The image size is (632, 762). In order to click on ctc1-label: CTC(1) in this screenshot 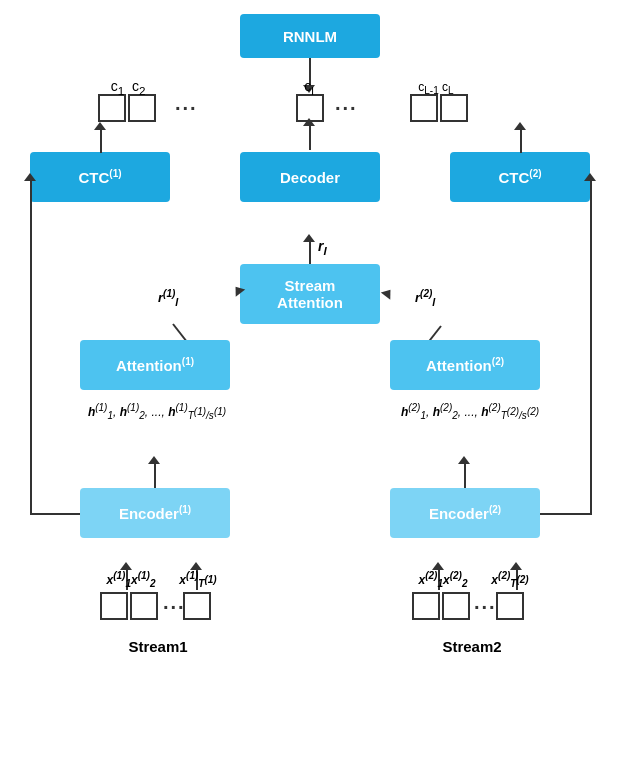, I will do `click(100, 177)`.